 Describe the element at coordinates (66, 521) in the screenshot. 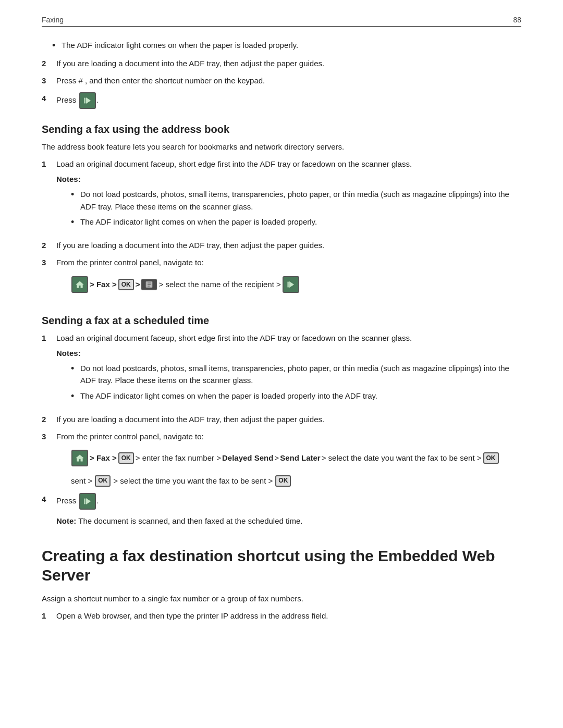

I see `section2-note-inline-bold: Note:` at that location.